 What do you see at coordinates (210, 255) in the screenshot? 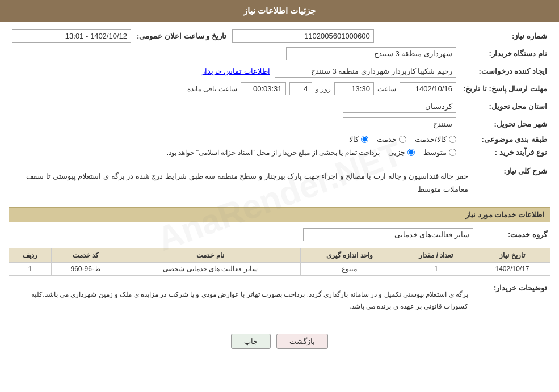
I see `col-name: نام خدمت` at bounding box center [210, 255].